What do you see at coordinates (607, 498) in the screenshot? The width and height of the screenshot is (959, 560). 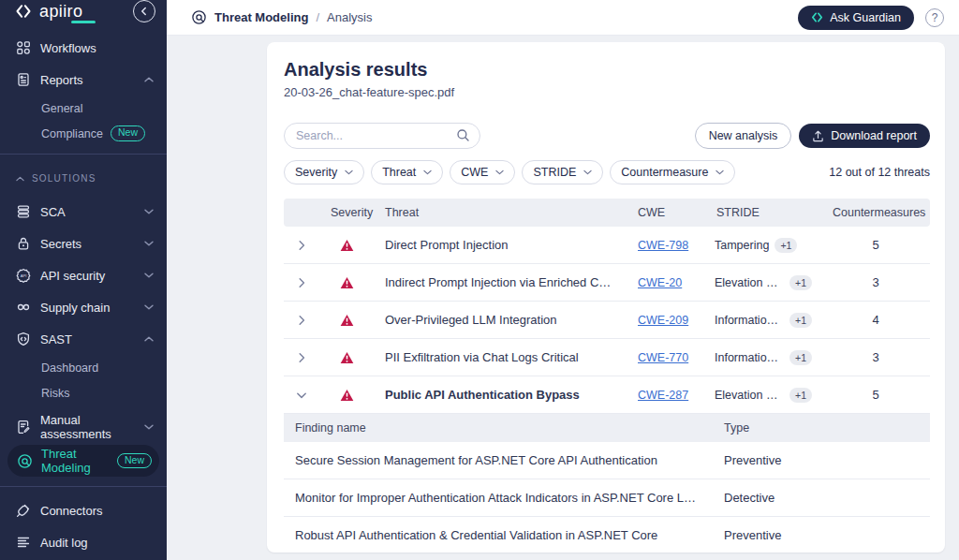 I see `finding-row: Monitor for Improper Authentication Atta…` at bounding box center [607, 498].